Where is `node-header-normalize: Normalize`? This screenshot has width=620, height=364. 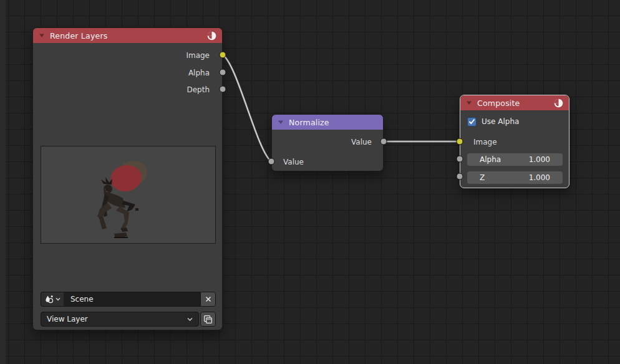 node-header-normalize: Normalize is located at coordinates (327, 122).